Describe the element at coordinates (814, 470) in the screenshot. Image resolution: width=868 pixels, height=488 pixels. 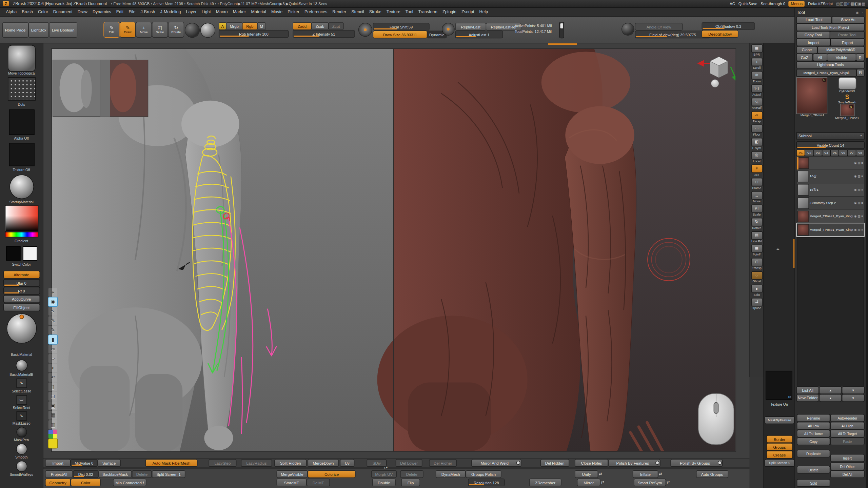
I see `delete-button: Delete` at that location.